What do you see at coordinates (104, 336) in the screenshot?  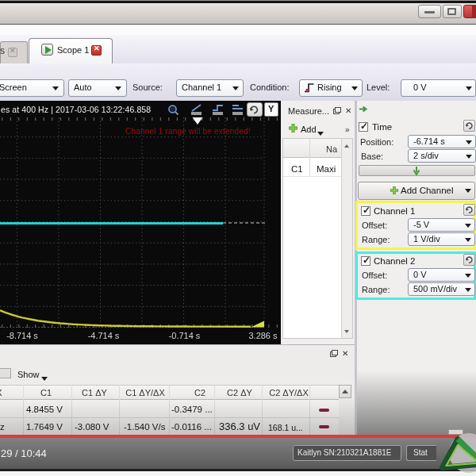 I see `svg-text: -4.714 s` at bounding box center [104, 336].